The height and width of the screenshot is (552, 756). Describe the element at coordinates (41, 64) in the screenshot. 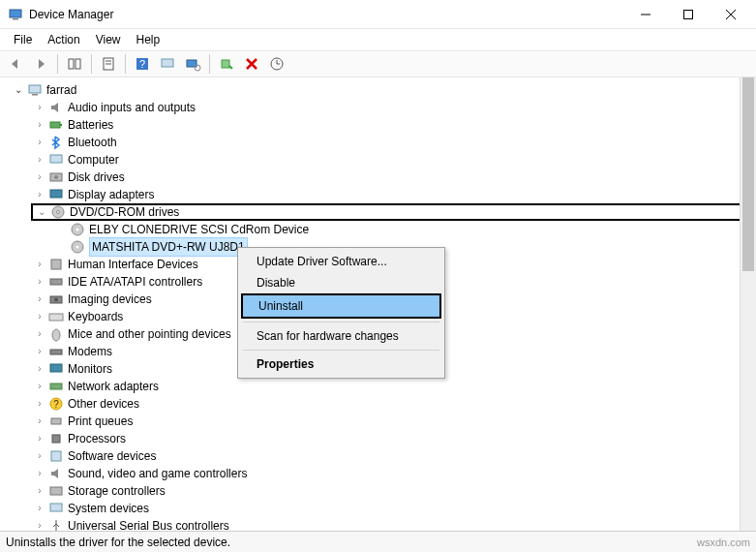

I see `forward-button` at that location.